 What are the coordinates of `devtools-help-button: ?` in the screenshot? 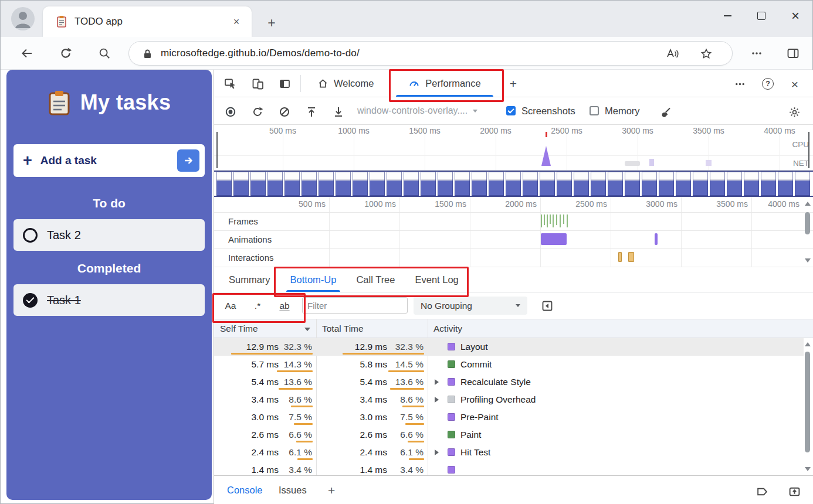 It's located at (768, 84).